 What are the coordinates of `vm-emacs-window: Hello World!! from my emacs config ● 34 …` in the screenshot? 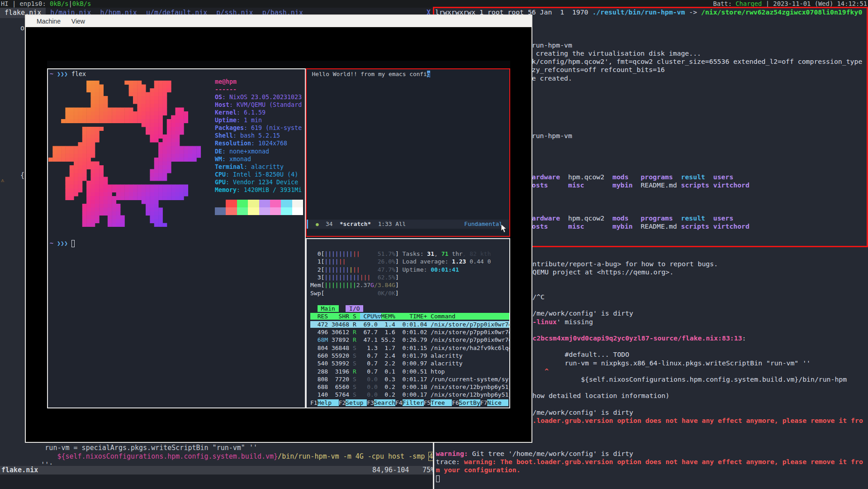 It's located at (408, 153).